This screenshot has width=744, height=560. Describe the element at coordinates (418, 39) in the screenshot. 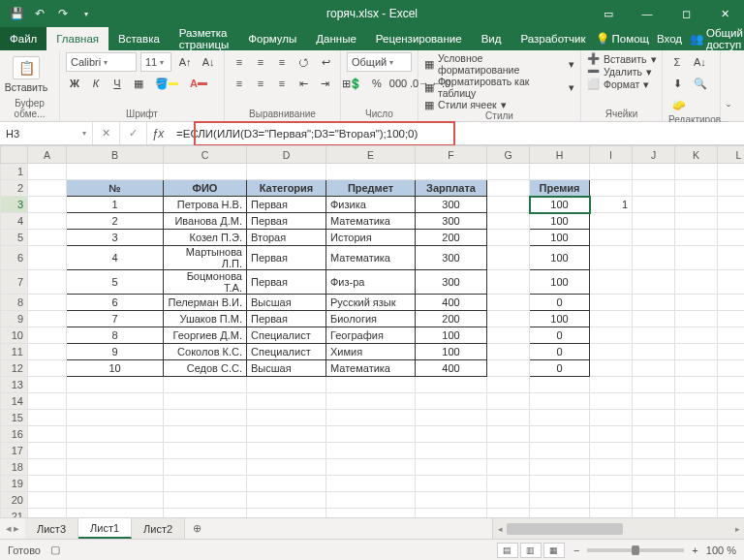

I see `tab-review: Рецензирование` at that location.